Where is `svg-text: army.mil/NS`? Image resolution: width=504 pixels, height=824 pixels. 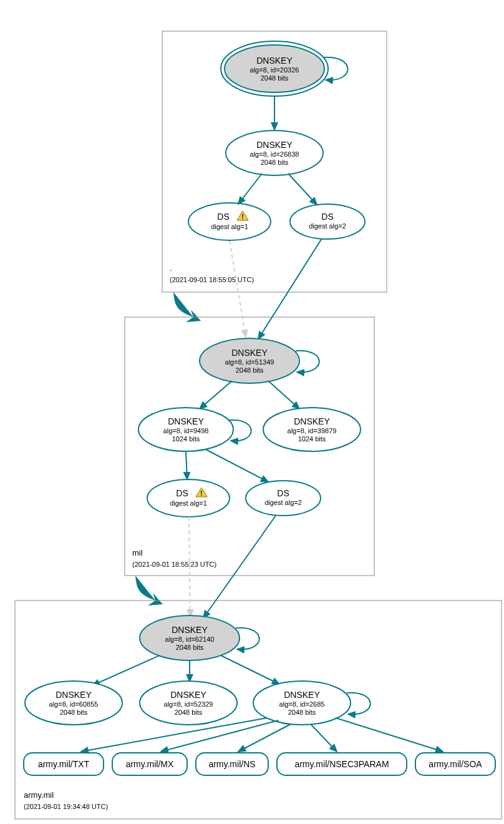
svg-text: army.mil/NS is located at coordinates (232, 764).